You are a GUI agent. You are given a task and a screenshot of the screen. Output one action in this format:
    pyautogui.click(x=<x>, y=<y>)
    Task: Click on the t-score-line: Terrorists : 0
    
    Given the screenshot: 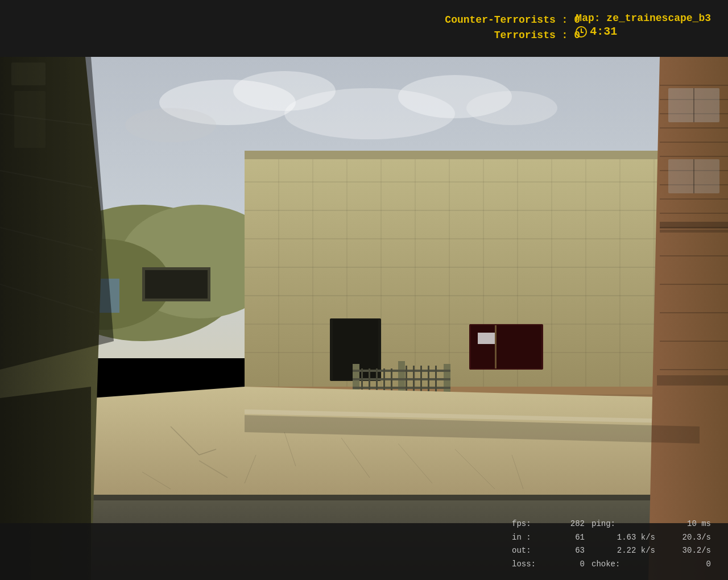 What is the action you would take?
    pyautogui.click(x=512, y=35)
    